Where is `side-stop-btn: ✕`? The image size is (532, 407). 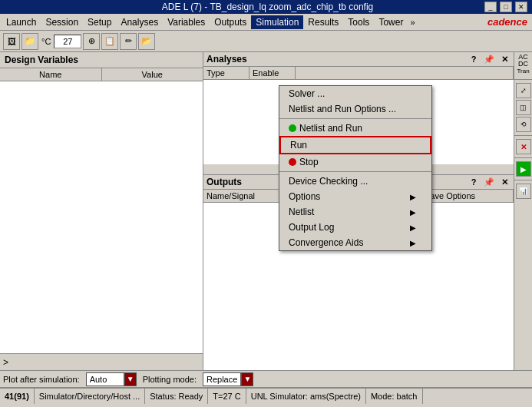
side-stop-btn: ✕ is located at coordinates (524, 147).